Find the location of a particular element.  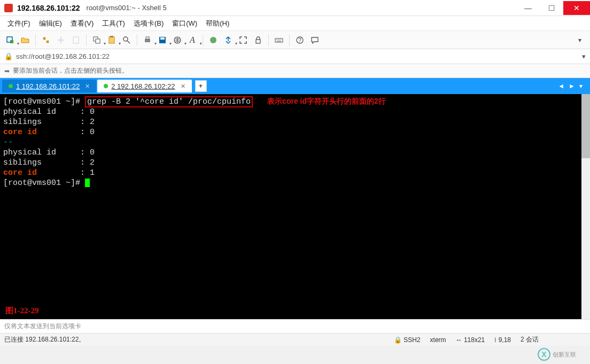

status-termtype: xterm is located at coordinates (438, 340).